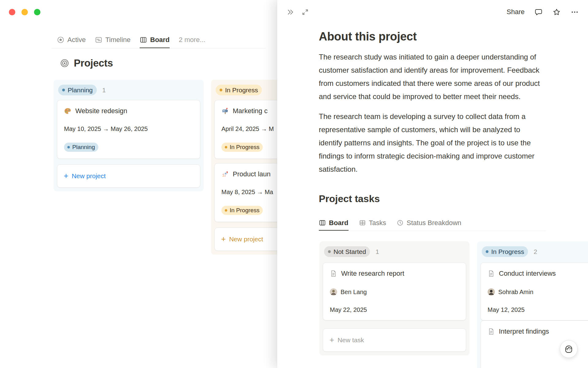 Image resolution: width=588 pixels, height=368 pixels. I want to click on card-dates: May 10, 2025 → May 26, 2025, so click(129, 129).